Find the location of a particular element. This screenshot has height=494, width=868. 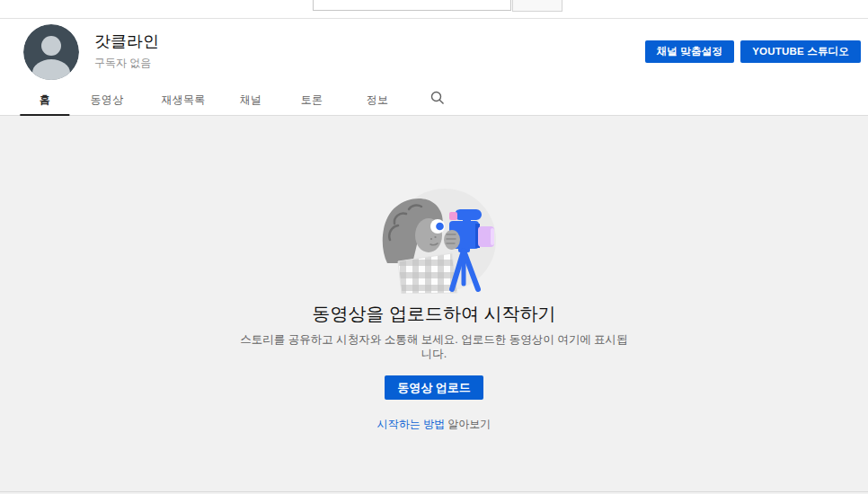

header-actions: 채널 맞춤설정 YOUTUBE 스튜디오 is located at coordinates (753, 52).